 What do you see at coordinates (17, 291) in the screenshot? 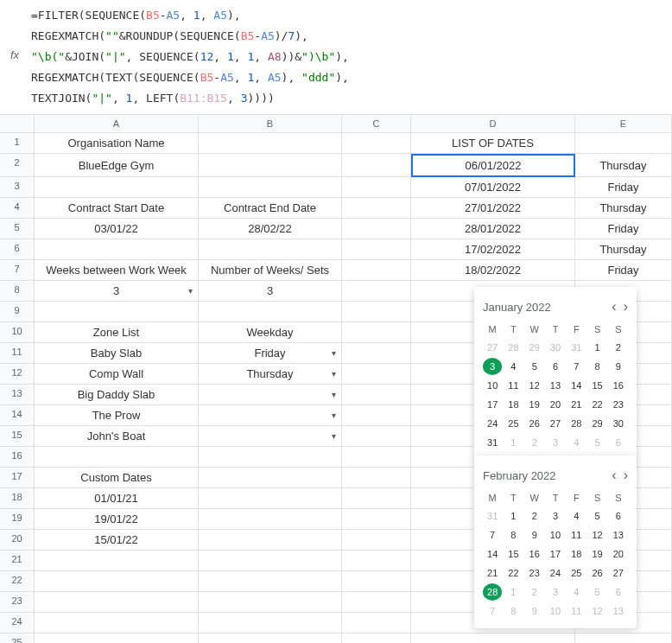
I see `row-header-8: 8` at bounding box center [17, 291].